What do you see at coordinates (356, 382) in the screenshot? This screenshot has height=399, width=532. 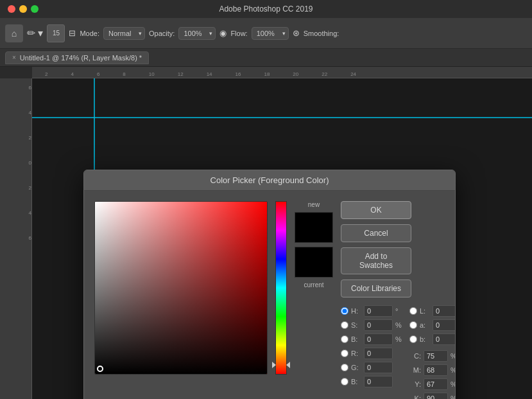 I see `blue-label: B:` at bounding box center [356, 382].